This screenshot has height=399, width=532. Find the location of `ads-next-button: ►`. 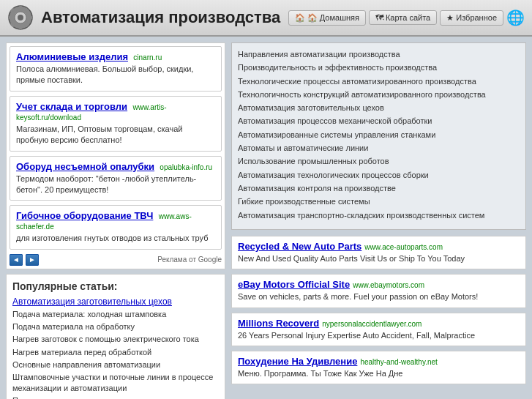

ads-next-button: ► is located at coordinates (32, 260).